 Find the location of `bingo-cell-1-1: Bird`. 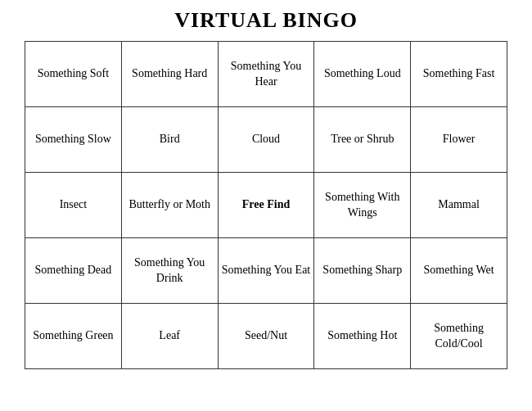

bingo-cell-1-1: Bird is located at coordinates (169, 140).